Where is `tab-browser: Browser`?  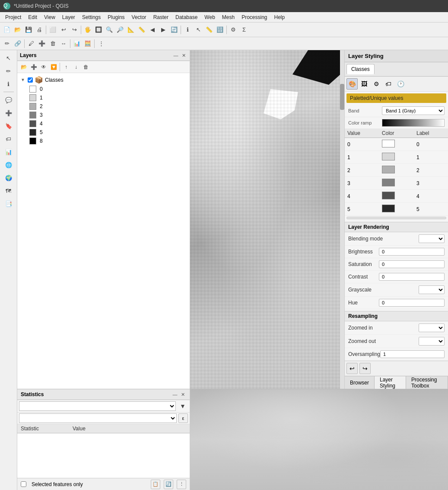 tab-browser: Browser is located at coordinates (359, 382).